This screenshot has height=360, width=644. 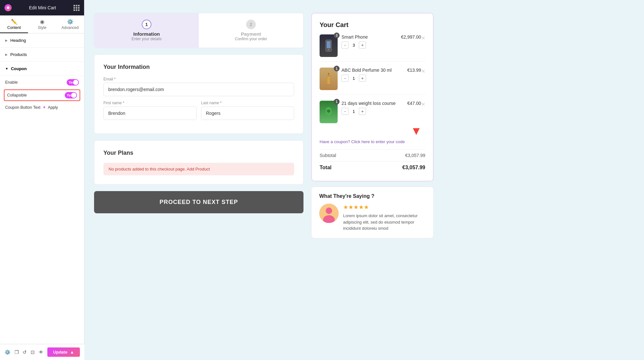 What do you see at coordinates (44, 107) in the screenshot?
I see `magic-wand-icon: ✦` at bounding box center [44, 107].